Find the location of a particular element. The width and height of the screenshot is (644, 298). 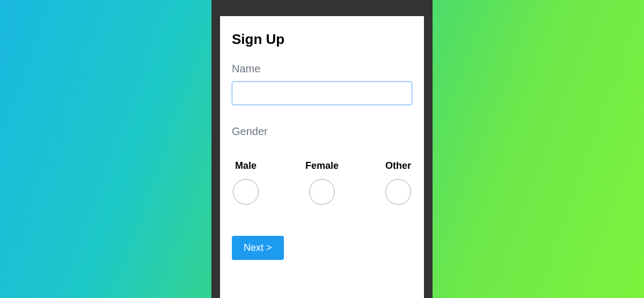

gender-option-female-label: Female is located at coordinates (322, 166).